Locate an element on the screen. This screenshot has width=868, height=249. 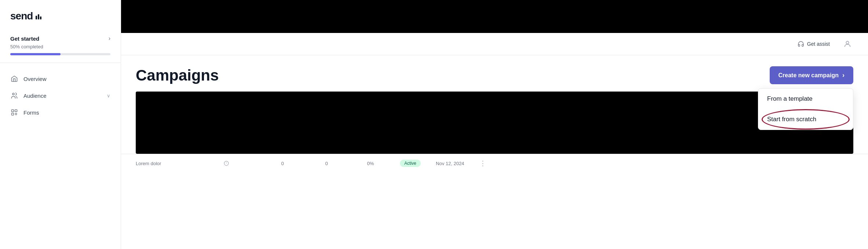
more-options-icon: ⋮ is located at coordinates (483, 163).